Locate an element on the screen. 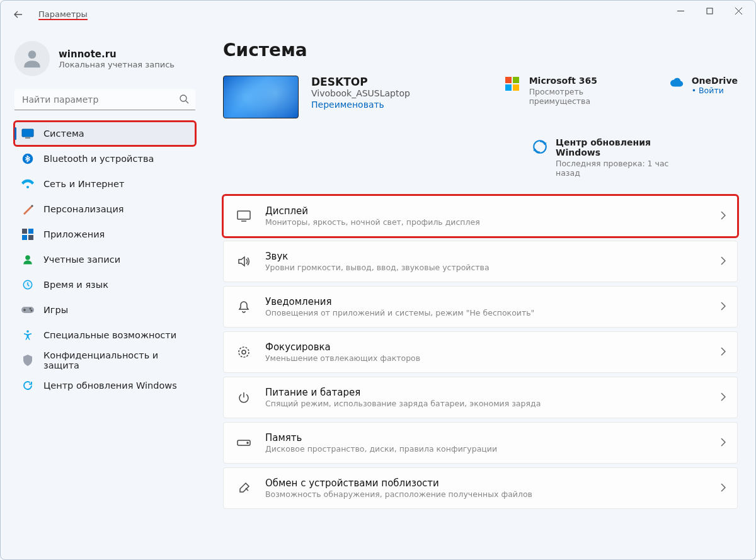  sound-icon is located at coordinates (244, 261).